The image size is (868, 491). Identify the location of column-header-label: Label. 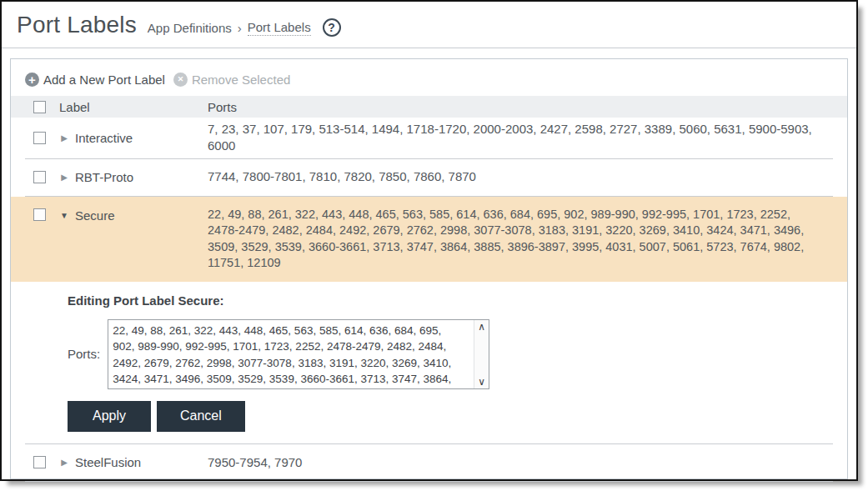
(133, 107).